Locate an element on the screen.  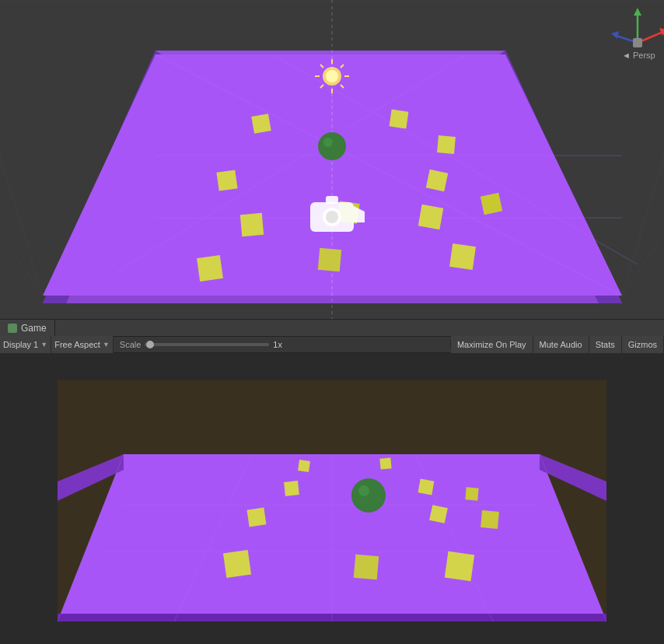
maximize-on-play-button: Maximize On Play is located at coordinates (492, 345).